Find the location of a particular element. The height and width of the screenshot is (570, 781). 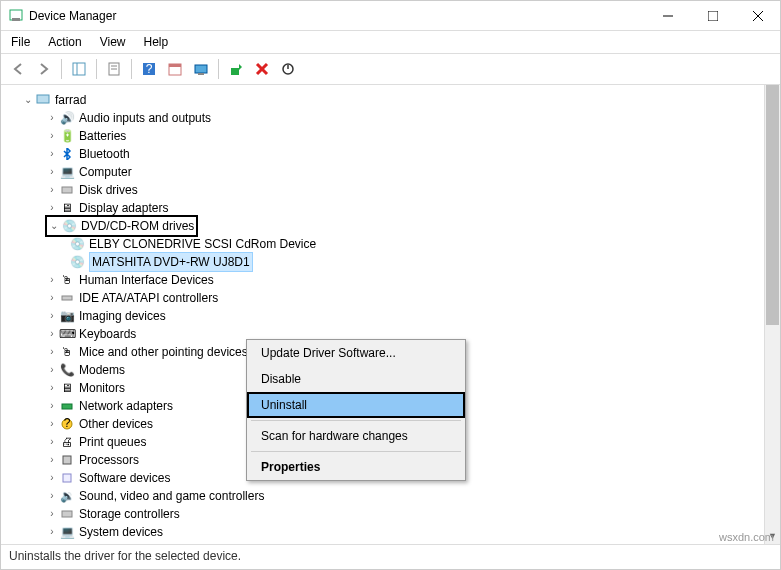

back-button is located at coordinates (18, 69).